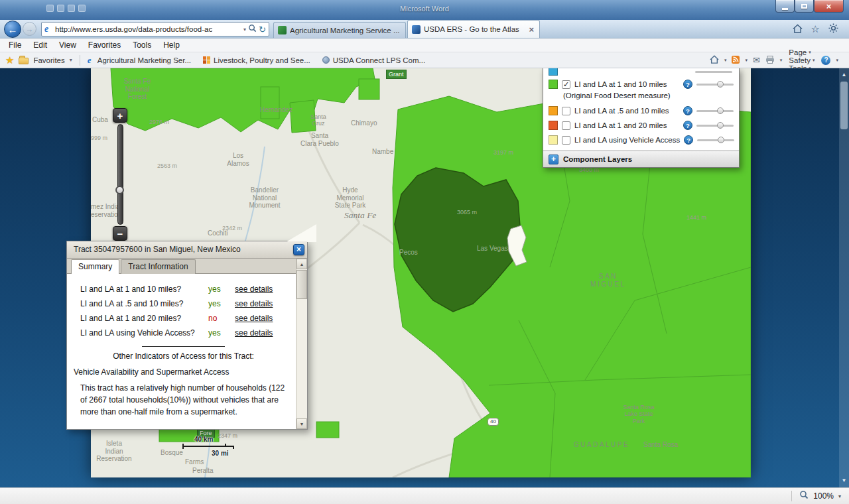  I want to click on favorites-bar-link: Livestock, Poultry and See..., so click(257, 60).